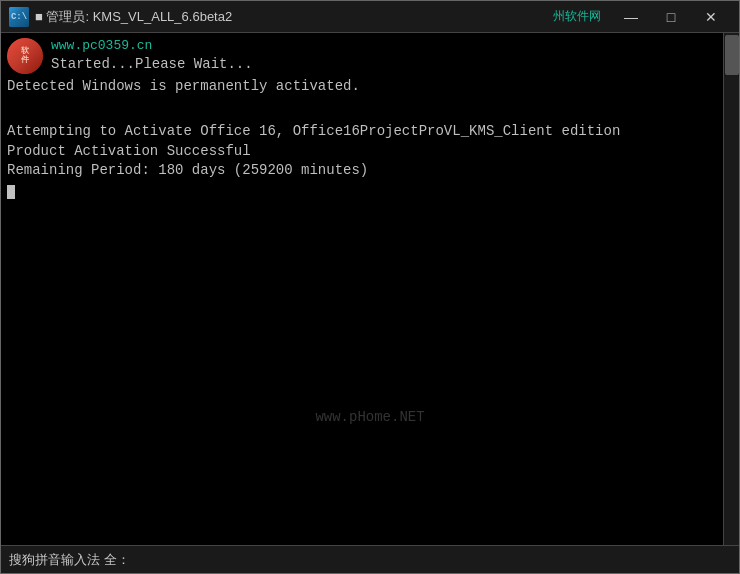 Image resolution: width=740 pixels, height=574 pixels. What do you see at coordinates (370, 559) in the screenshot?
I see `bottom-bar: 搜狗拼音输入法 全：` at bounding box center [370, 559].